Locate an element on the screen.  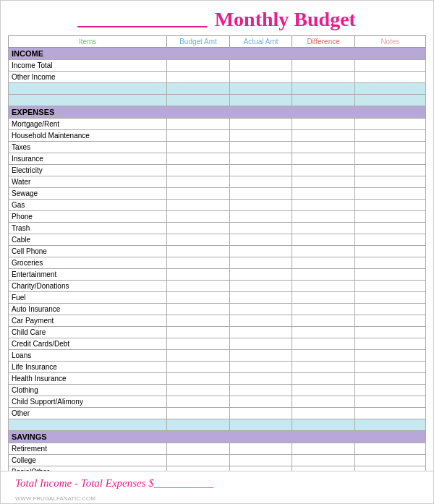
page-title: Monthly Budget is located at coordinates (285, 20).